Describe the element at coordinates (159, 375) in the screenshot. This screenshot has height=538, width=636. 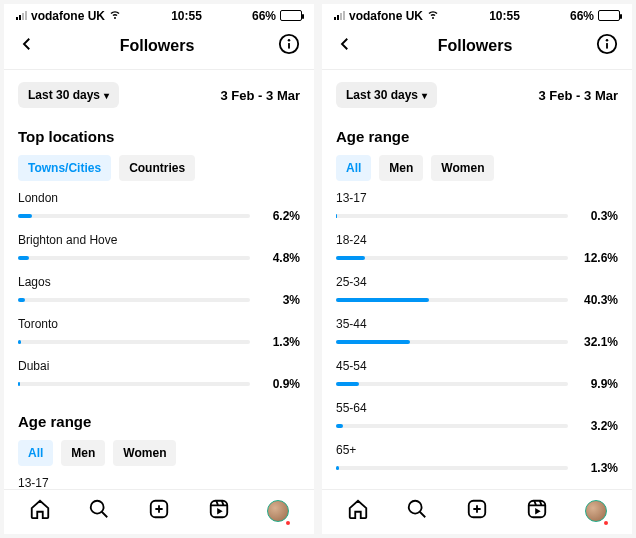
I see `bar-row: Dubai0.9%` at that location.